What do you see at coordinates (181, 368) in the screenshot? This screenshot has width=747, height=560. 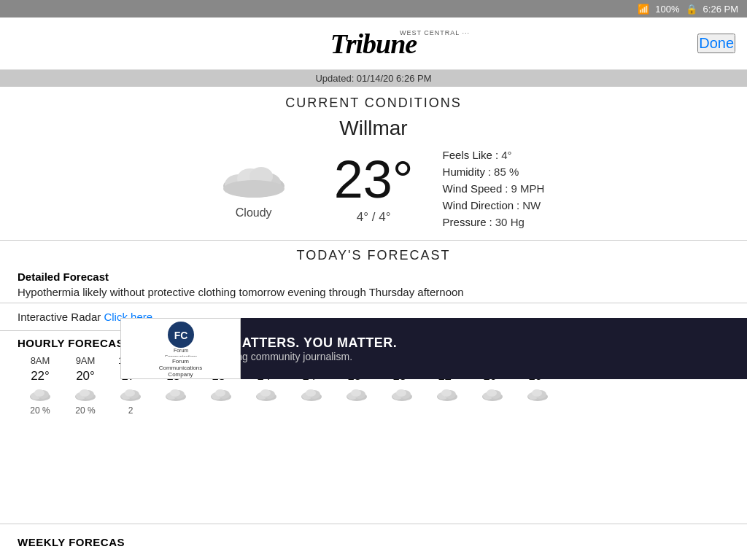 I see `forum-company-text: ForumCommunicationsCompany` at bounding box center [181, 368].